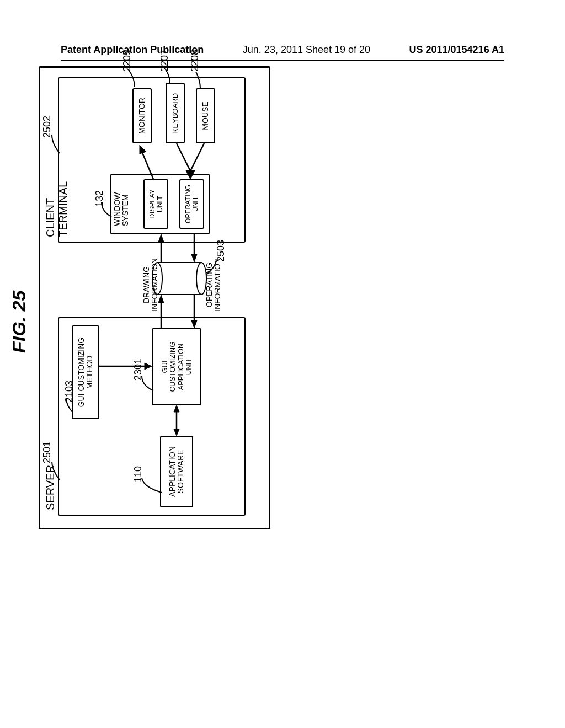 Image resolution: width=565 pixels, height=728 pixels. What do you see at coordinates (457, 50) in the screenshot?
I see `header-publication-number: US 2011/0154216 A1` at bounding box center [457, 50].